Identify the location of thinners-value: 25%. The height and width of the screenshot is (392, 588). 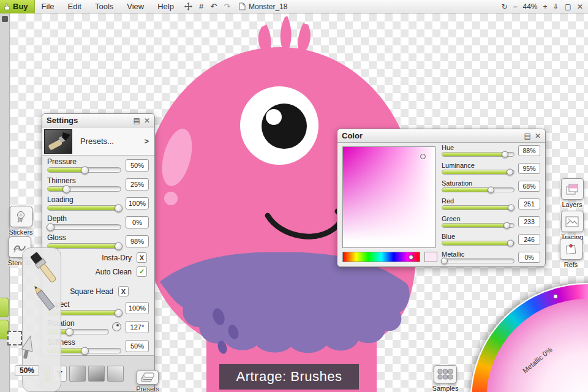
(137, 184).